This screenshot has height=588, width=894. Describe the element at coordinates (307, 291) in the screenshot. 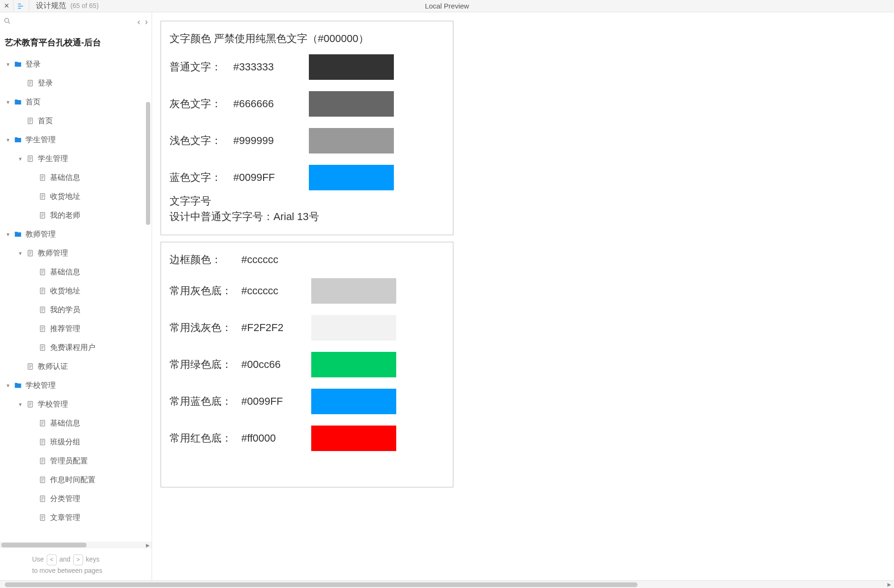

I see `color-row: 常用灰色底：#cccccc` at that location.